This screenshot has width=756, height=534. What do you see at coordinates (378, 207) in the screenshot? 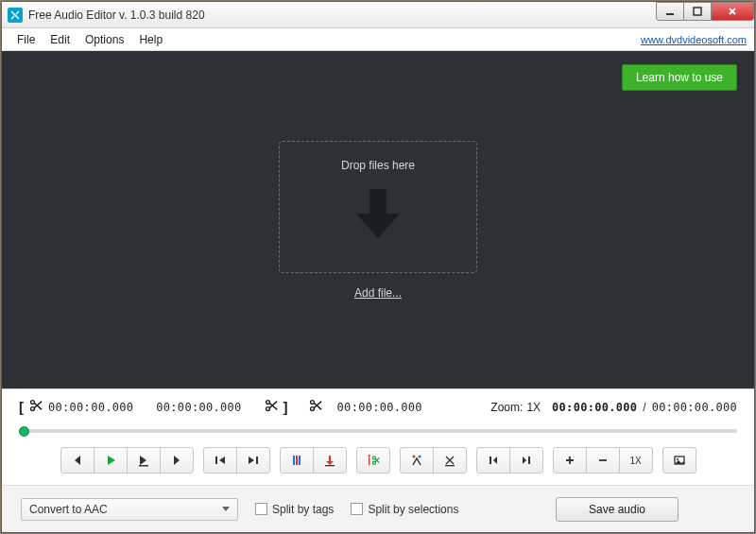
I see `dropzone: Drop files here` at bounding box center [378, 207].